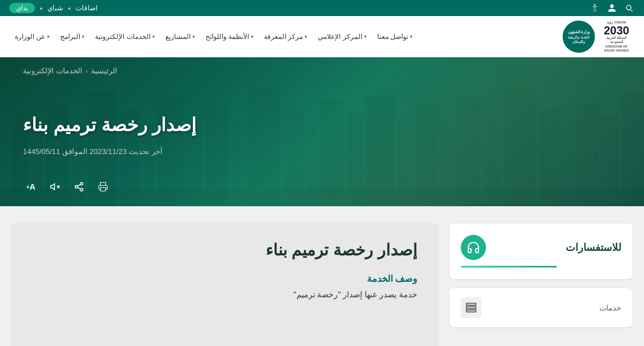 The width and height of the screenshot is (644, 346). Describe the element at coordinates (629, 8) in the screenshot. I see `search-icon` at that location.